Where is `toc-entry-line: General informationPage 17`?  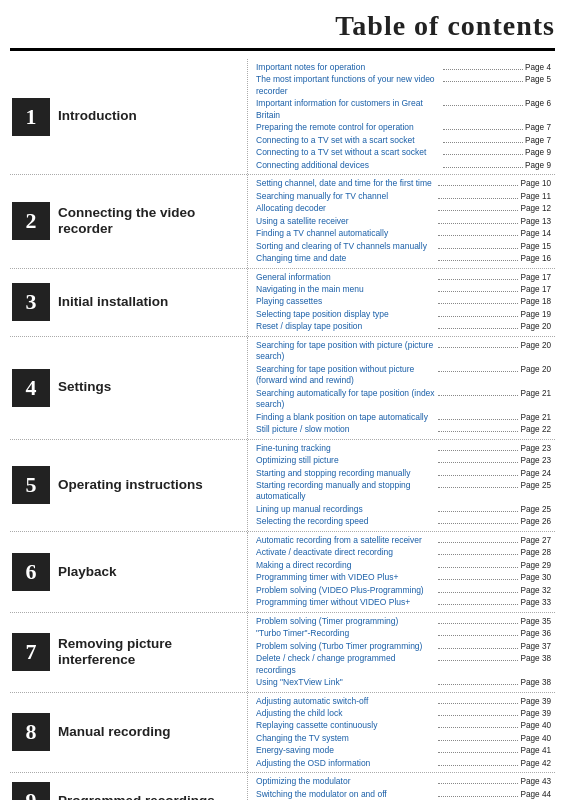 toc-entry-line: General informationPage 17 is located at coordinates (404, 278).